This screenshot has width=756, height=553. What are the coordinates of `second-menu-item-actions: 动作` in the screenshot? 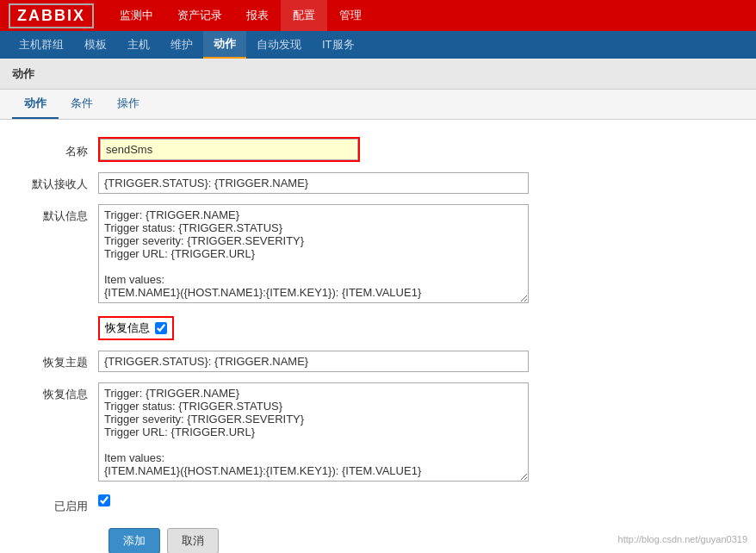 It's located at (225, 45).